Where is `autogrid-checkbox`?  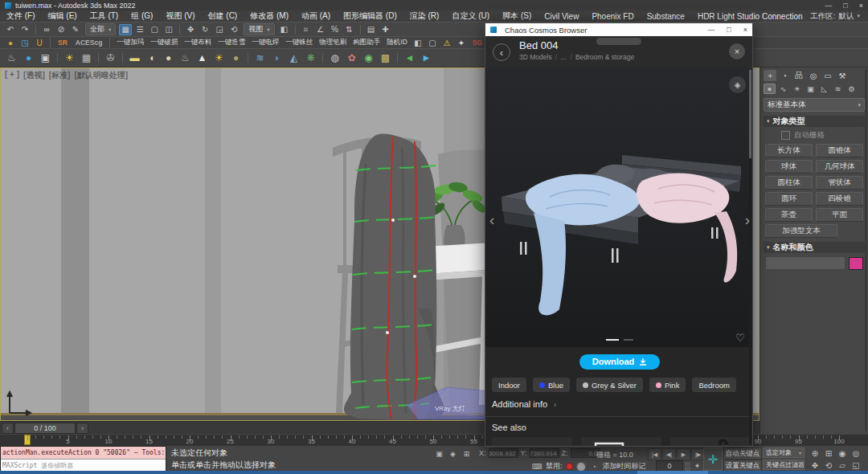
autogrid-checkbox is located at coordinates (786, 135).